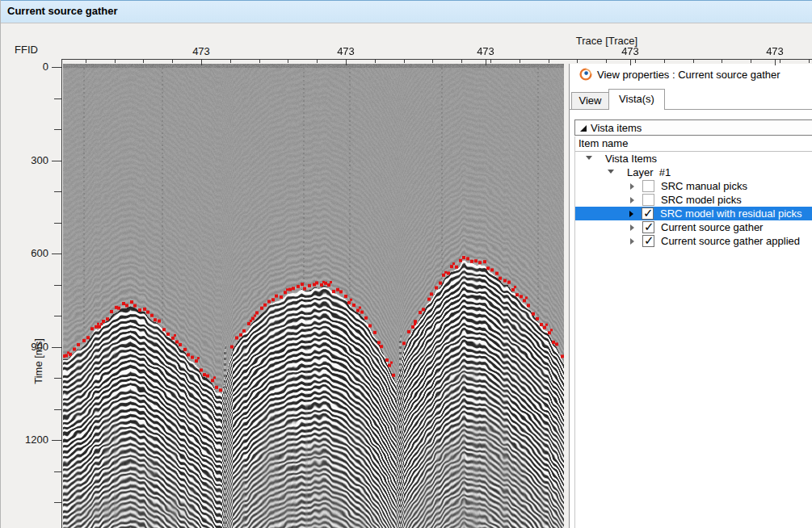  I want to click on tree-item-label: Vista Items, so click(631, 158).